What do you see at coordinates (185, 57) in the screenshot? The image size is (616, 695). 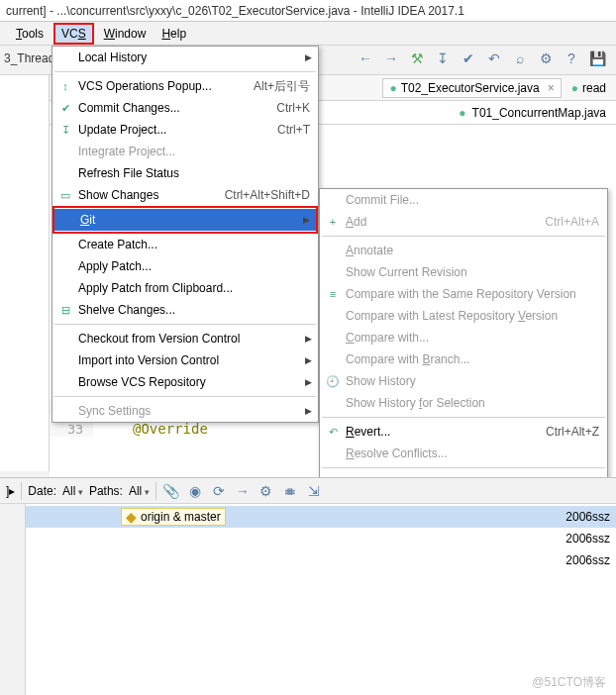 I see `vcs-item-local-history: Local History` at bounding box center [185, 57].